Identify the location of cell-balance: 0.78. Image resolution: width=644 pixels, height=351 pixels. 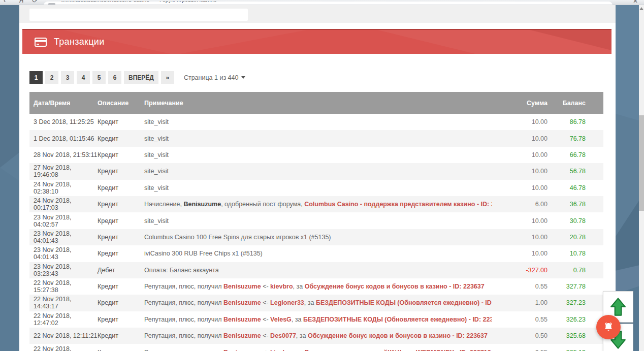
(575, 270).